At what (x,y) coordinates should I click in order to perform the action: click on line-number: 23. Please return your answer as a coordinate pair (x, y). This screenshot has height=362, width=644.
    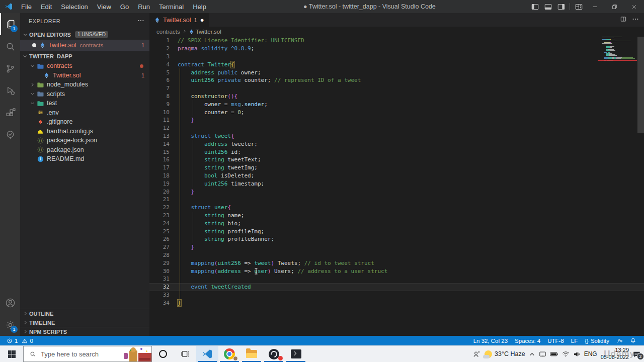
    Looking at the image, I should click on (159, 215).